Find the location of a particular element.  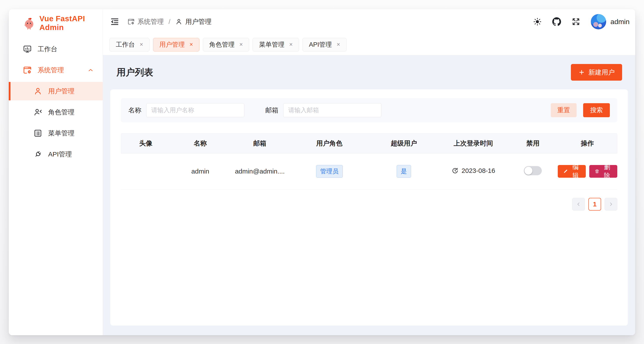

disable-toggle is located at coordinates (533, 171).